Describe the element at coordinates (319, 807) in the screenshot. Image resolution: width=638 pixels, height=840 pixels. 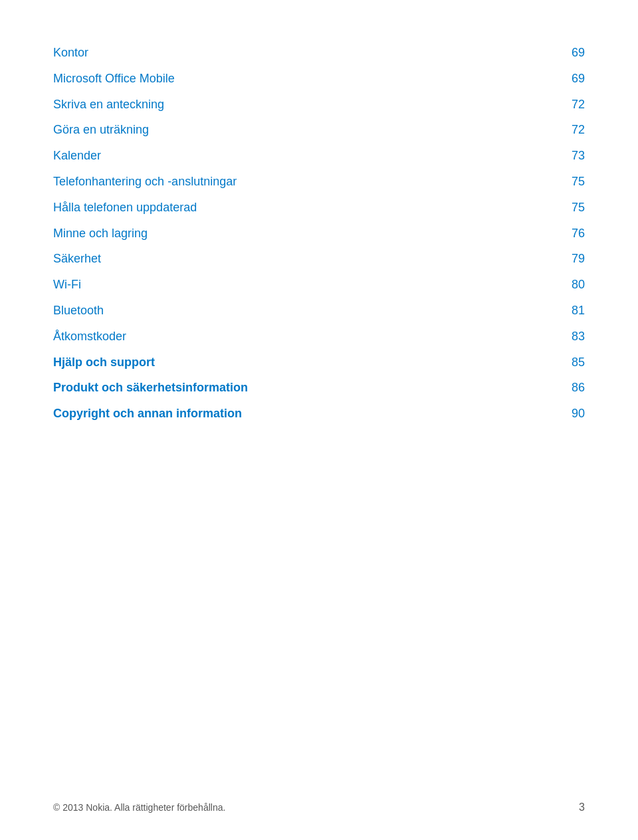
I see `footer: © 2013 Nokia. Alla rättigheter förbehåll…` at that location.